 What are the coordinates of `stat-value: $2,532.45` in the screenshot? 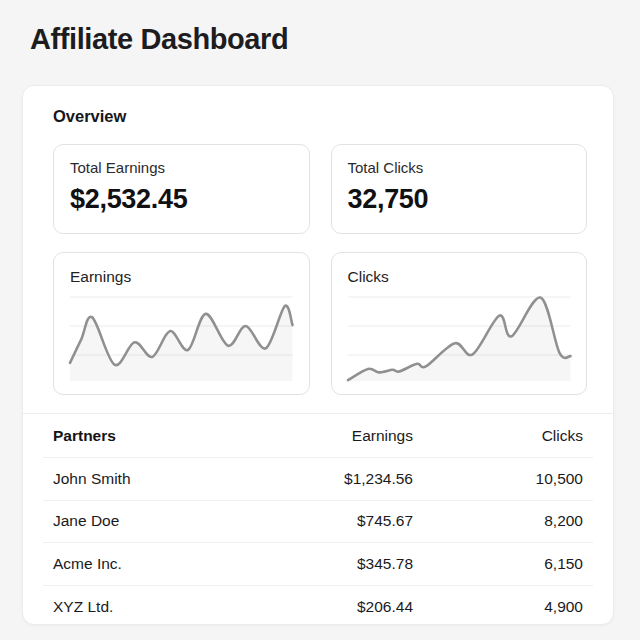 It's located at (182, 200).